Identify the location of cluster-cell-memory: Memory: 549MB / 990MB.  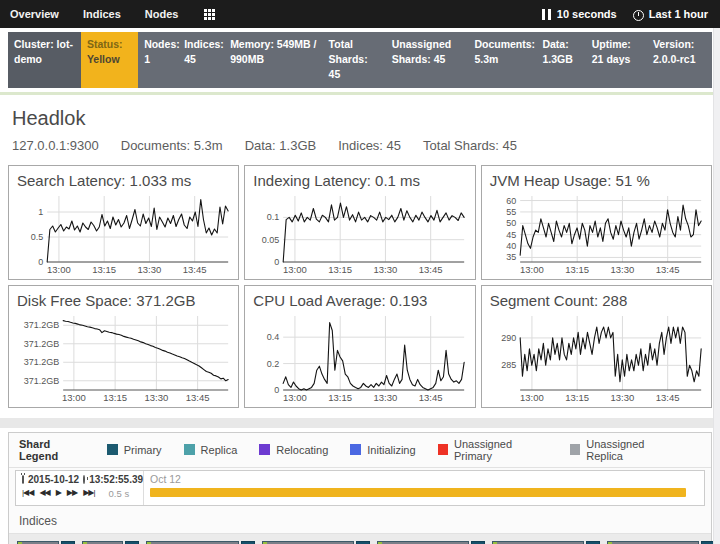
(273, 60).